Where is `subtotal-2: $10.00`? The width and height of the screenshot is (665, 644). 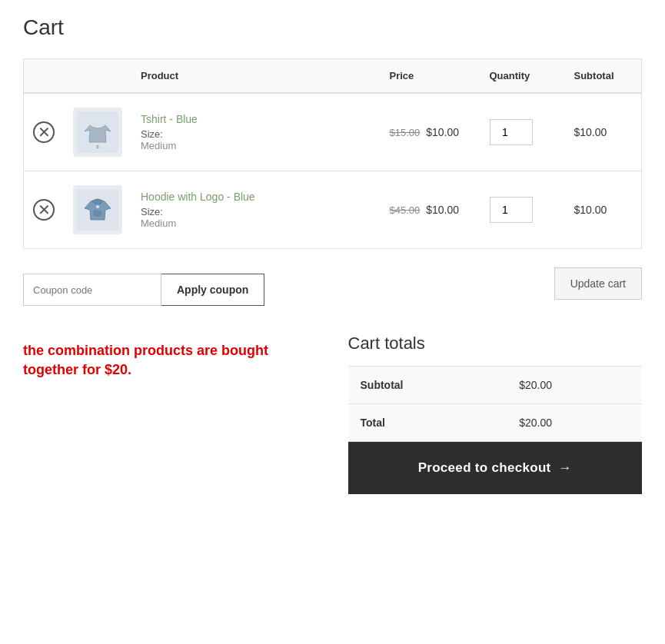
subtotal-2: $10.00 is located at coordinates (590, 210).